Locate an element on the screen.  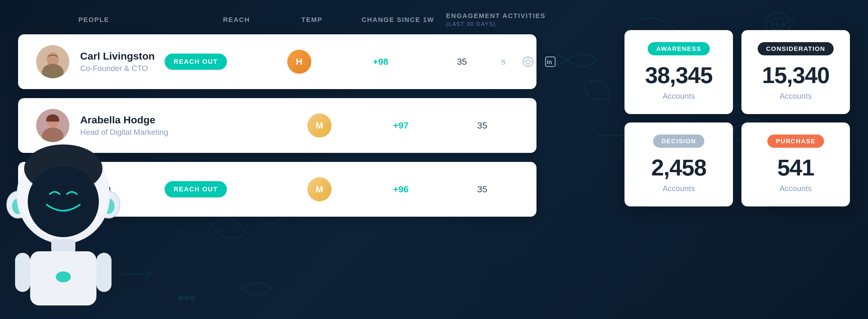
stat-card-awareness: AWARENESS 38,345 Accounts is located at coordinates (679, 72).